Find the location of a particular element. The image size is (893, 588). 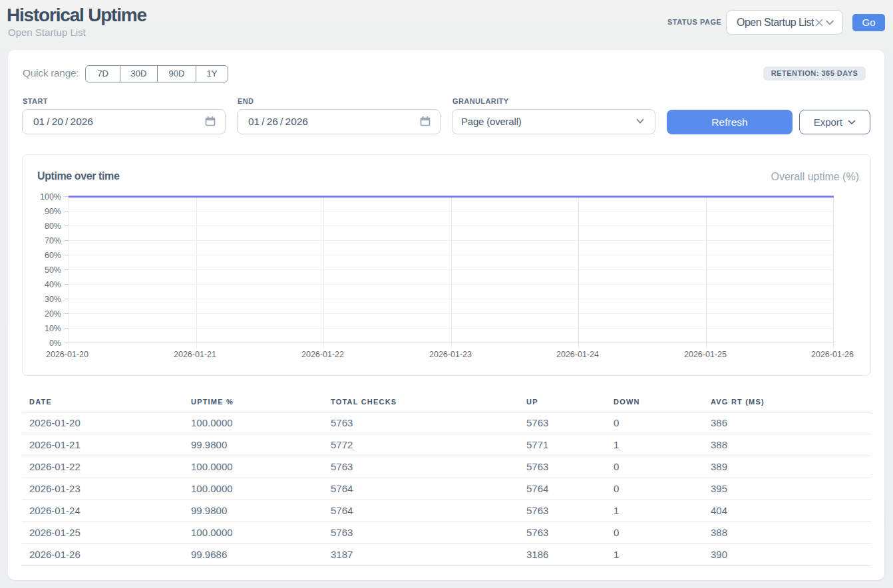

svg-text: 2026-01-22 is located at coordinates (323, 355).